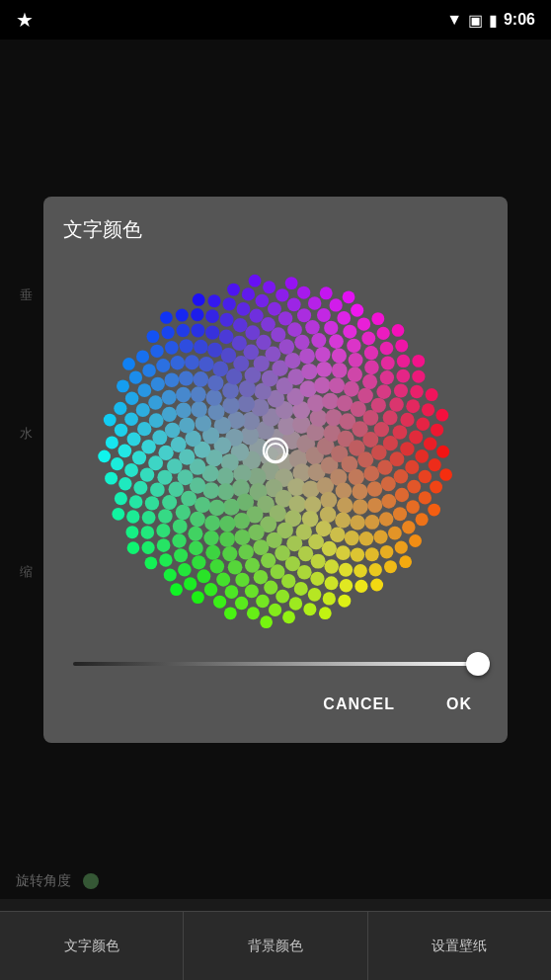 Image resolution: width=551 pixels, height=980 pixels. I want to click on dialog-title: 文字颜色, so click(276, 229).